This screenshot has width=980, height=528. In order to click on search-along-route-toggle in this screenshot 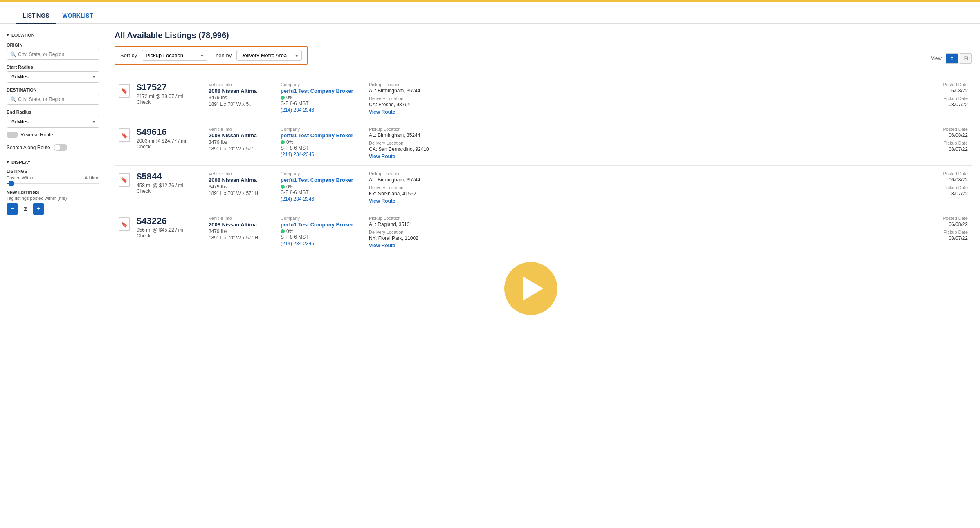, I will do `click(61, 148)`.